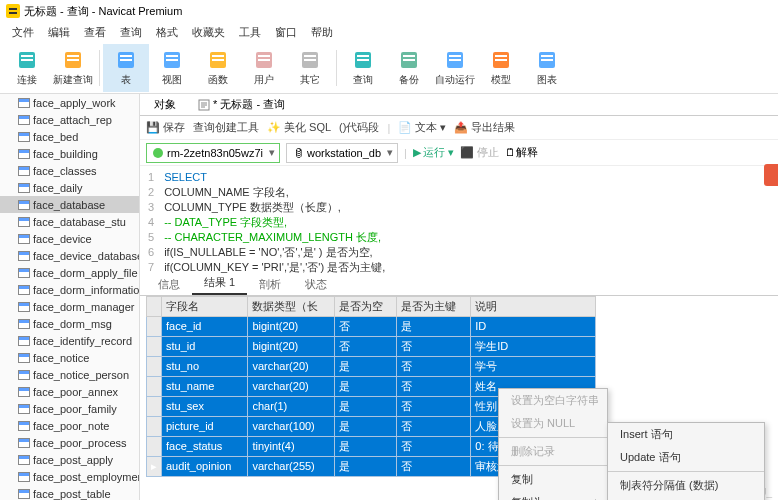 The width and height of the screenshot is (778, 500). I want to click on tool-用户: 用户, so click(264, 68).